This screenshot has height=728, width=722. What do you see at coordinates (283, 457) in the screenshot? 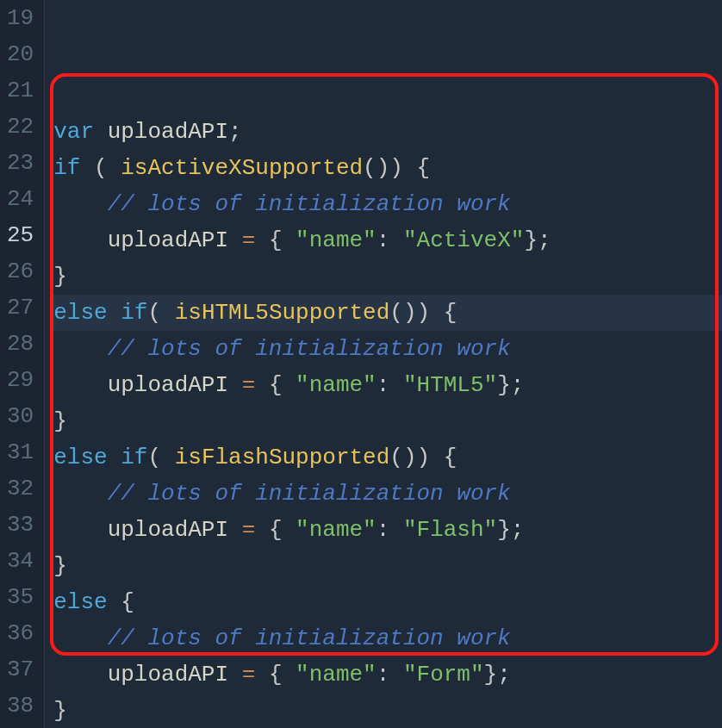
I see `code-token: isFlashSupported` at bounding box center [283, 457].